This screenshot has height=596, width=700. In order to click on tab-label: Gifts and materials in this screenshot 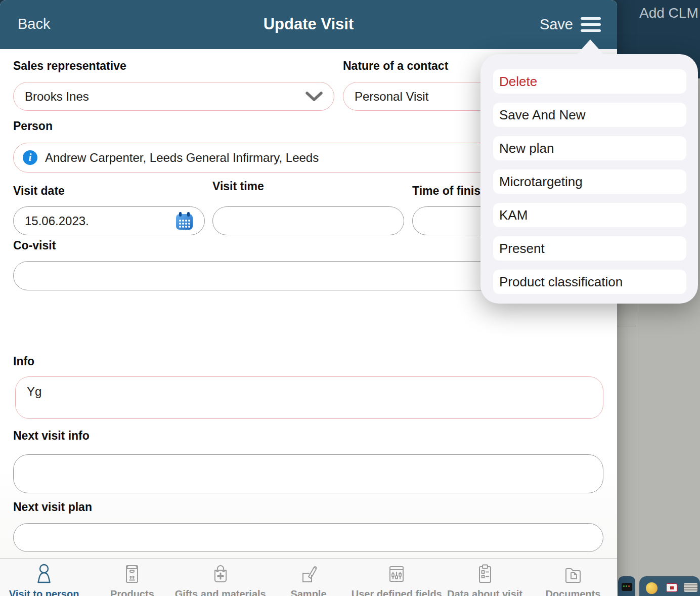, I will do `click(221, 592)`.